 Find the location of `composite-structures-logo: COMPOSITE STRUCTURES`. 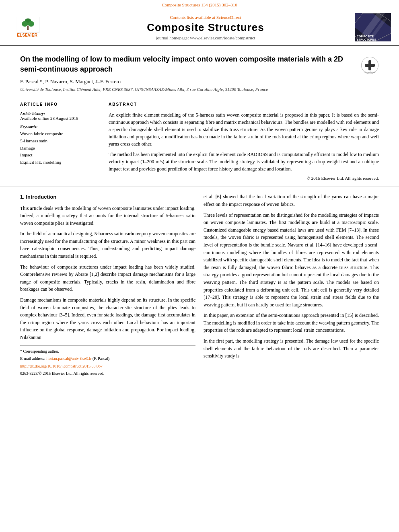

composite-structures-logo: COMPOSITE STRUCTURES is located at coordinates (373, 27).